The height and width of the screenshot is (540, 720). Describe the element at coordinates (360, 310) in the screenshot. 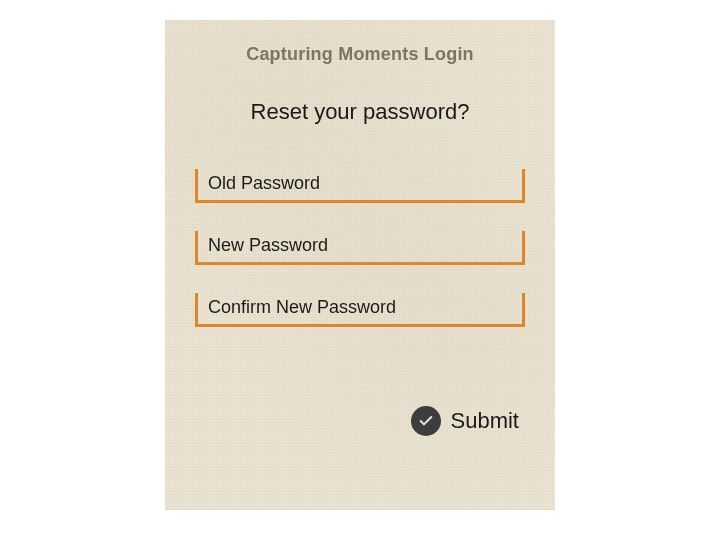

I see `confirm-password-input` at that location.